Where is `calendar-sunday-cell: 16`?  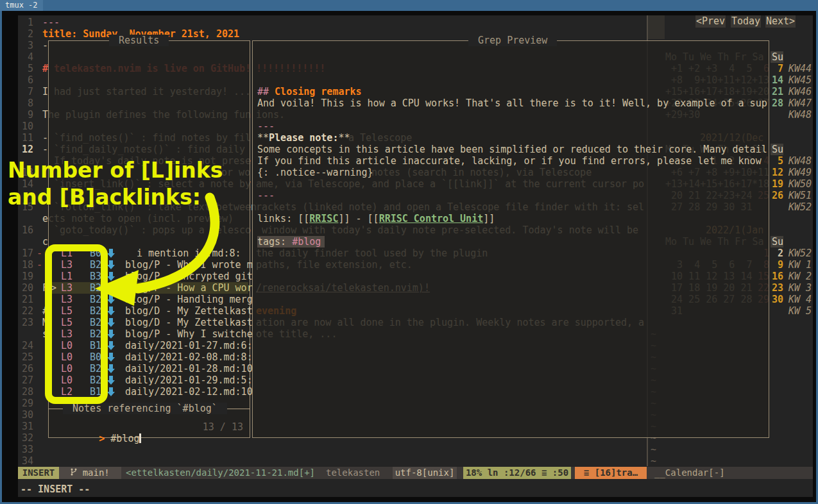
calendar-sunday-cell: 16 is located at coordinates (777, 276).